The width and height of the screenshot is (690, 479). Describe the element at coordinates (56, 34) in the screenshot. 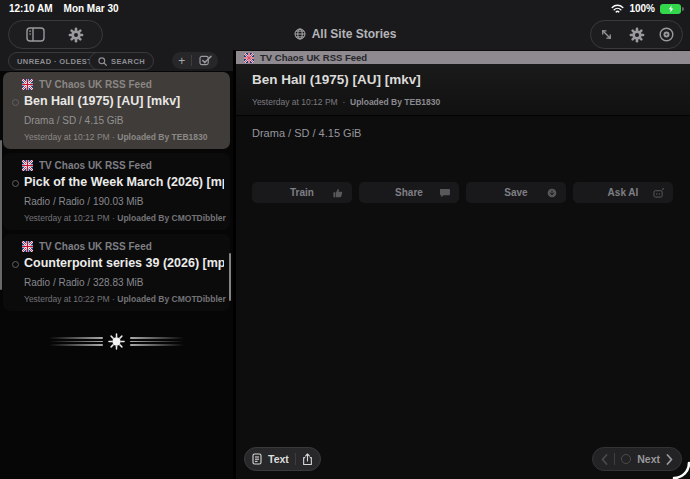

I see `toolbar-left-group` at that location.